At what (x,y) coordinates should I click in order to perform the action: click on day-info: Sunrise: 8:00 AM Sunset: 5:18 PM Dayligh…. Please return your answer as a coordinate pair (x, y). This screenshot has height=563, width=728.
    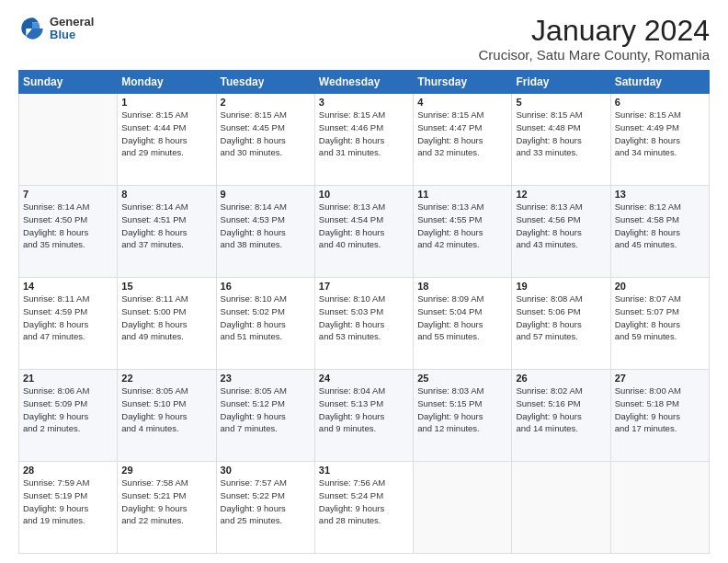
    Looking at the image, I should click on (660, 410).